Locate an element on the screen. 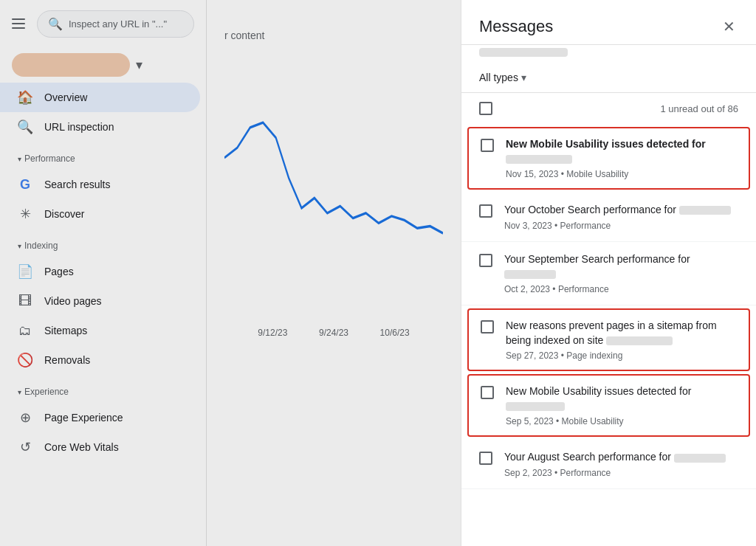 The width and height of the screenshot is (756, 546). performance-arrow-icon: ▾ is located at coordinates (19, 159).